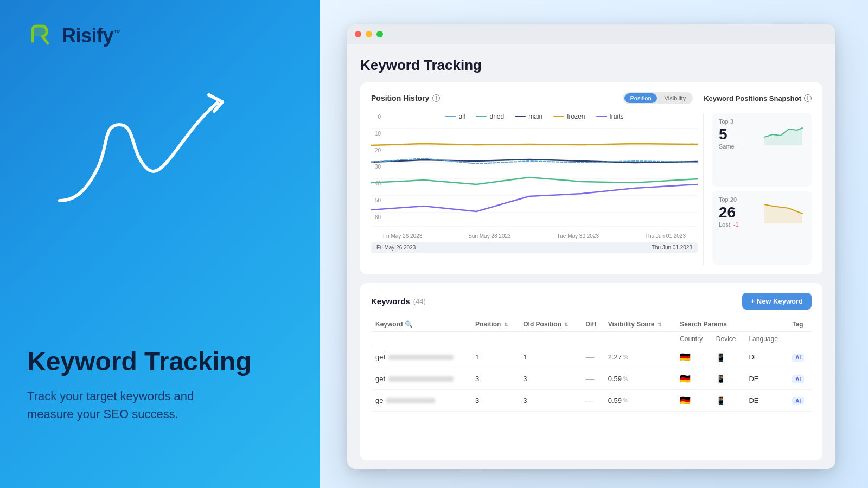  Describe the element at coordinates (421, 357) in the screenshot. I see `keyword-cell: gef` at that location.